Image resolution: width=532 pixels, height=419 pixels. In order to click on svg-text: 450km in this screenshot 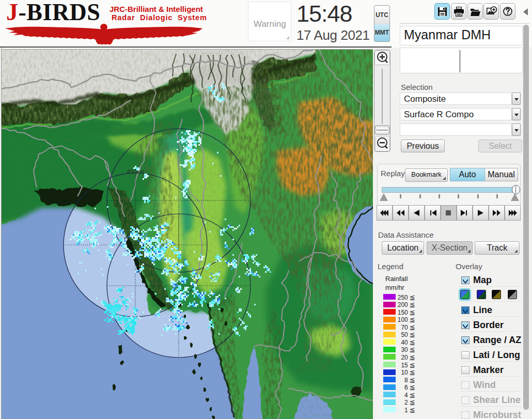, I will do `click(135, 172)`.